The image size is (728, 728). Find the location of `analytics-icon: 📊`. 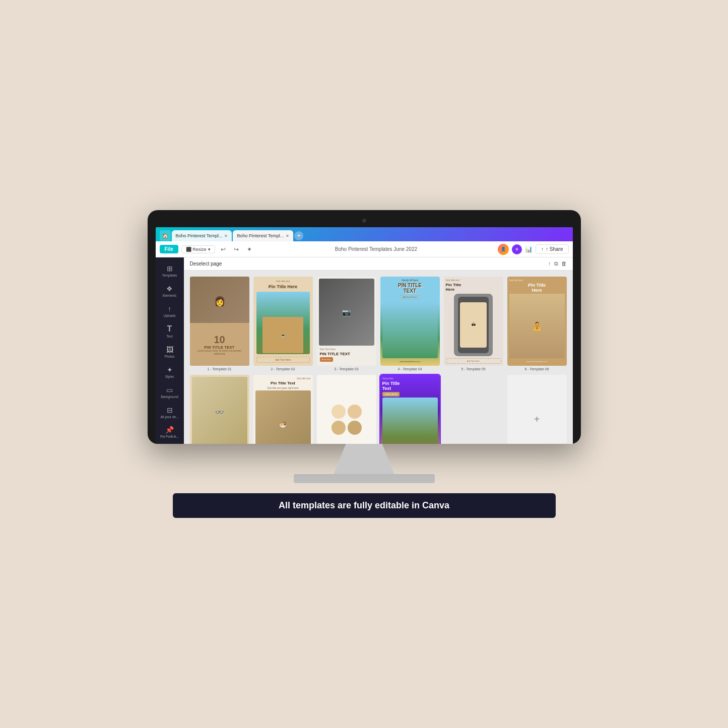

analytics-icon: 📊 is located at coordinates (529, 249).